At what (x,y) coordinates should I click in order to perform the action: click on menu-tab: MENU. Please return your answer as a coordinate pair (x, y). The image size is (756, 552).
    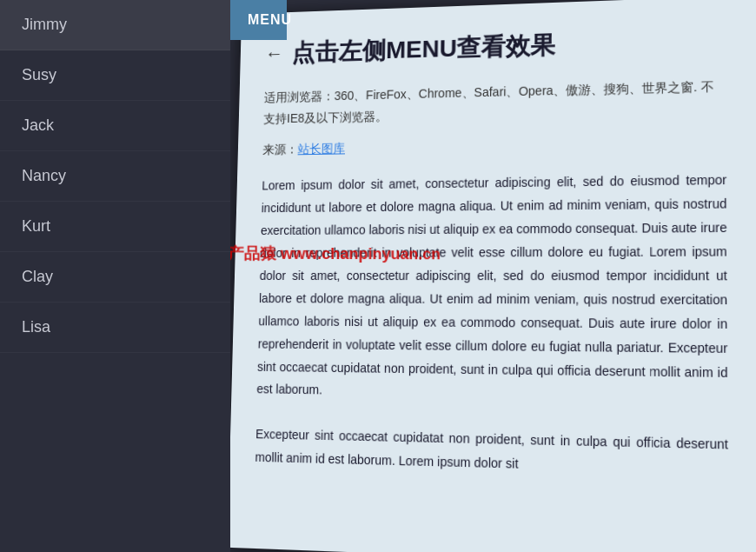
    Looking at the image, I should click on (494, 20).